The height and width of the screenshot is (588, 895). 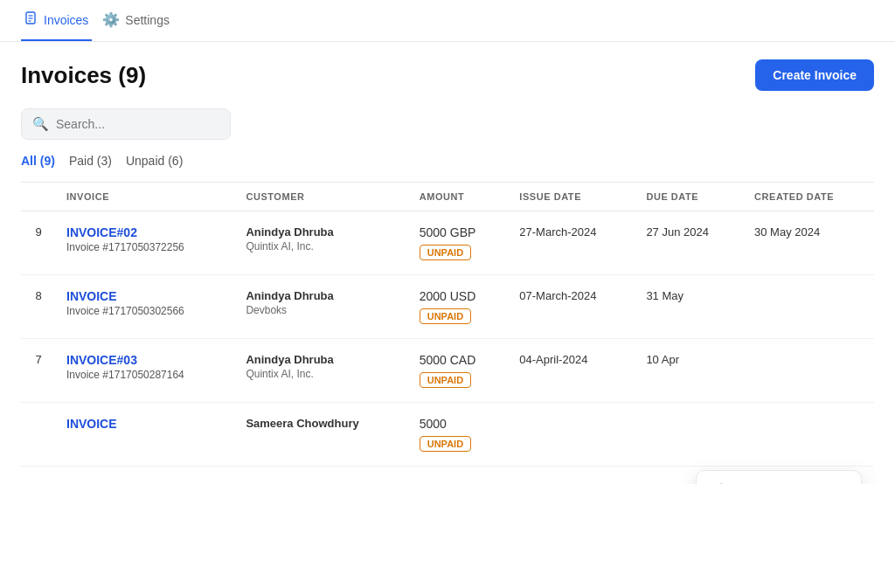 I want to click on nav-tab-invoices: Invoices, so click(x=56, y=21).